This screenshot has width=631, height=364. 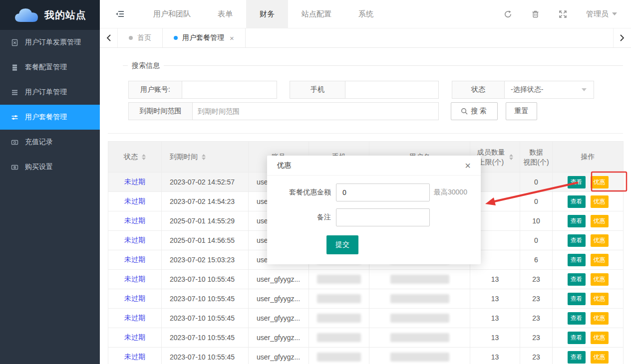 I want to click on remark-label: 备注, so click(x=299, y=217).